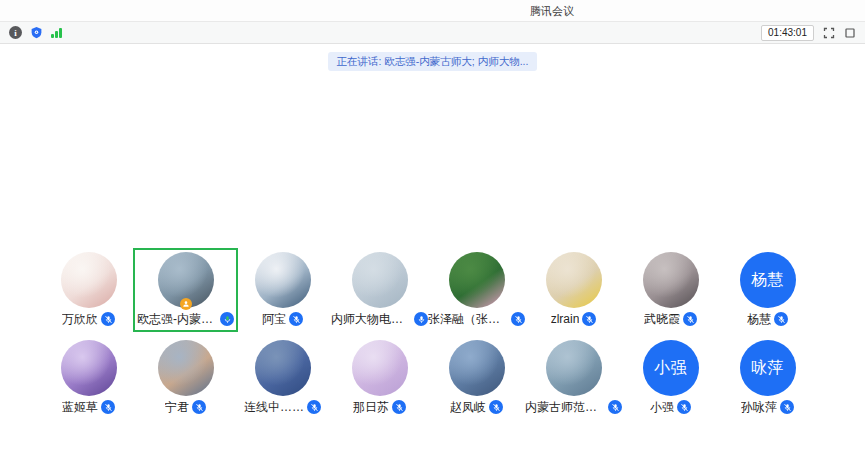  What do you see at coordinates (36, 32) in the screenshot?
I see `security-shield-icon` at bounding box center [36, 32].